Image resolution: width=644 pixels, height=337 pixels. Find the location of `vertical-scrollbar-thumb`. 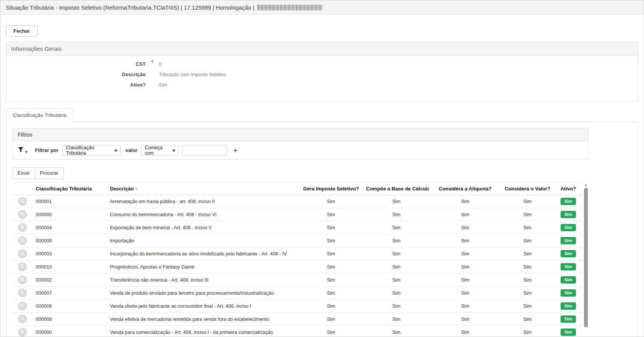

vertical-scrollbar-thumb is located at coordinates (586, 258).